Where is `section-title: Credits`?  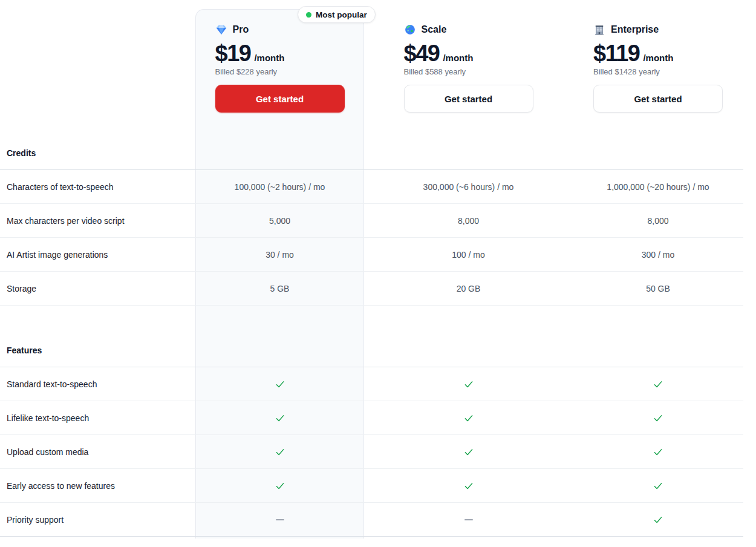
section-title: Credits is located at coordinates (98, 152).